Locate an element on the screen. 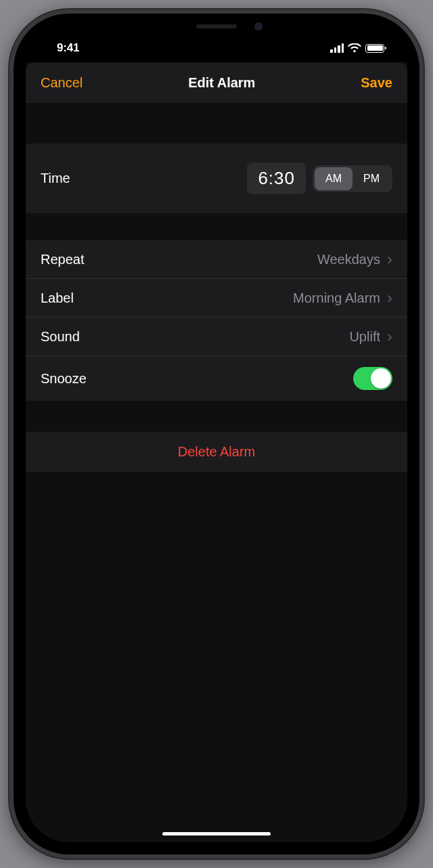  row-value: Weekdays is located at coordinates (349, 260).